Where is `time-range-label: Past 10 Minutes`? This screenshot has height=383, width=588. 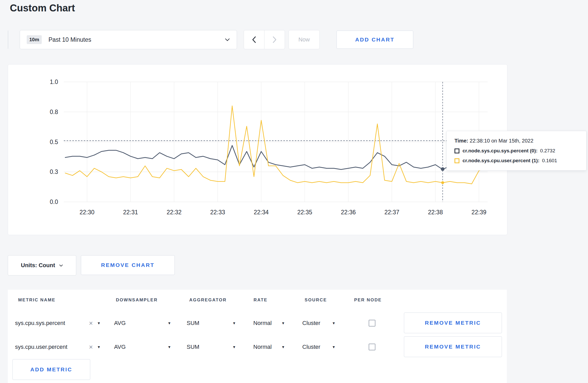 time-range-label: Past 10 Minutes is located at coordinates (70, 40).